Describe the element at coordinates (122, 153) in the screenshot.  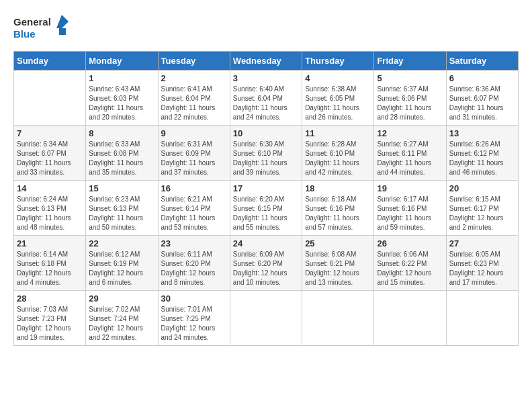
I see `calendar-cell: 8Sunrise: 6:33 AMSunset: 6:08 PMDaylight…` at that location.